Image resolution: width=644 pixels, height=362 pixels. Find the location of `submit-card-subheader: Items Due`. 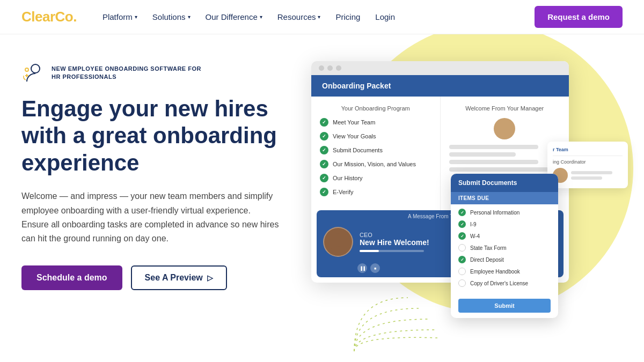

submit-card-subheader: Items Due is located at coordinates (504, 198).